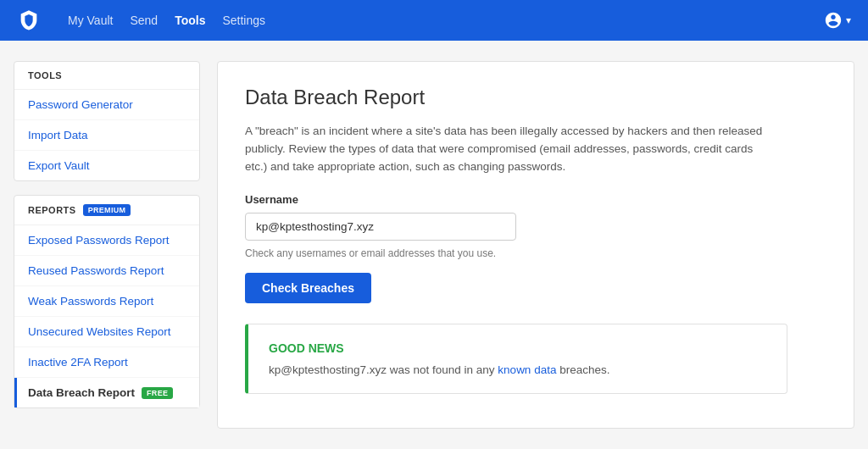 Image resolution: width=868 pixels, height=449 pixels. Describe the element at coordinates (90, 20) in the screenshot. I see `nav-my-vault: My Vault` at that location.